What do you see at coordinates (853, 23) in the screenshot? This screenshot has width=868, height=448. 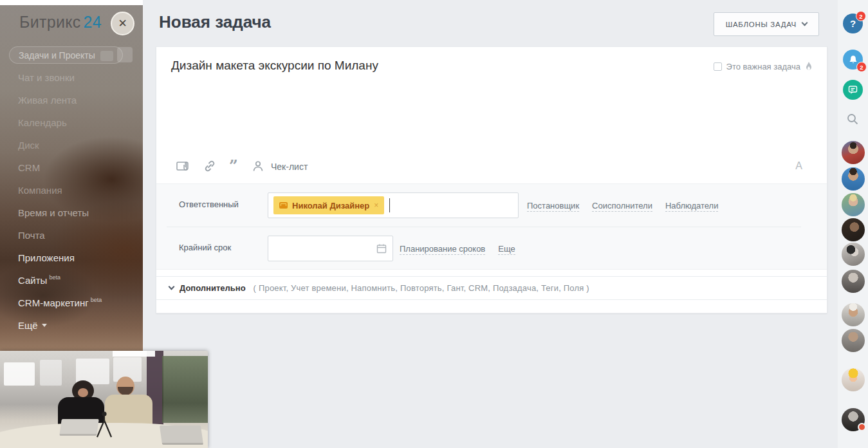 I see `help-button: ? 2` at bounding box center [853, 23].